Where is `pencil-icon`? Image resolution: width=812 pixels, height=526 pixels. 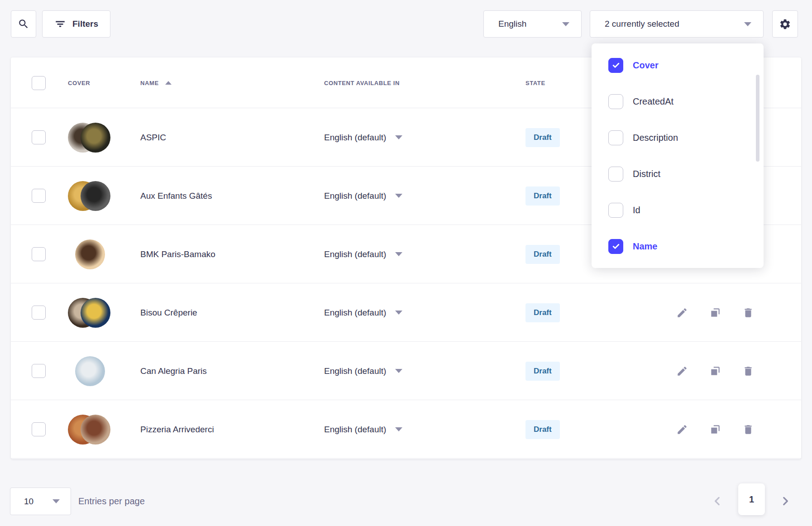
pencil-icon is located at coordinates (682, 430).